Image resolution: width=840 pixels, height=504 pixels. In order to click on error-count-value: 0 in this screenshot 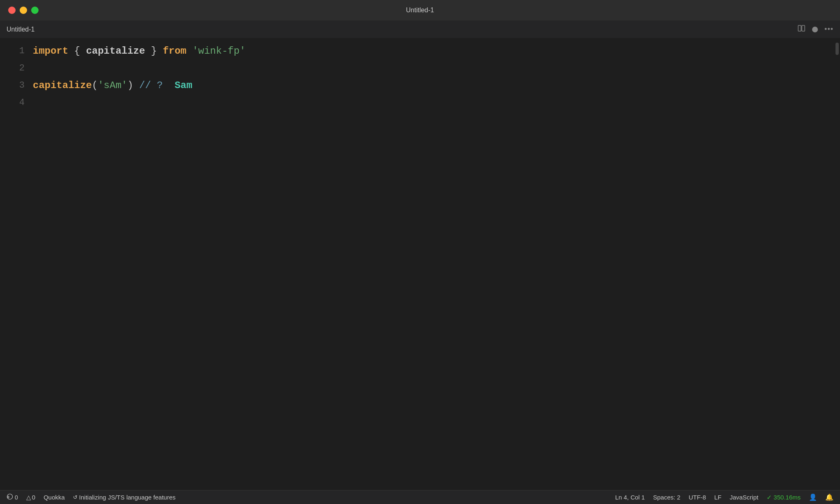, I will do `click(16, 497)`.